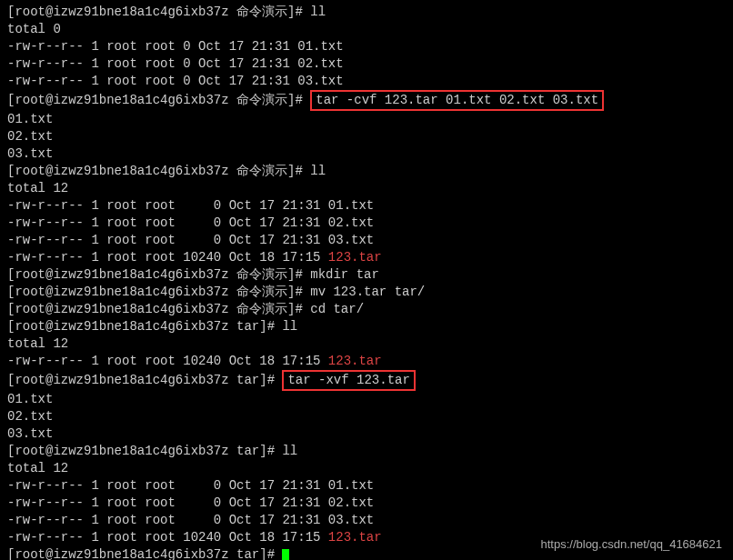 Image resolution: width=733 pixels, height=560 pixels. Describe the element at coordinates (366, 293) in the screenshot. I see `output-line: [root@izwz91bne18a1c4g6ixb37z 命令演示]# mv …` at that location.